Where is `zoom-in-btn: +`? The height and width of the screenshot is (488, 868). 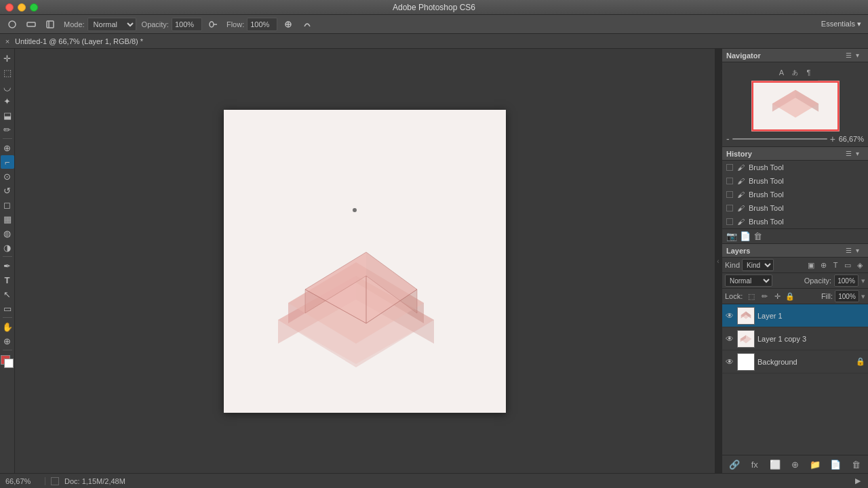 zoom-in-btn: + is located at coordinates (833, 139).